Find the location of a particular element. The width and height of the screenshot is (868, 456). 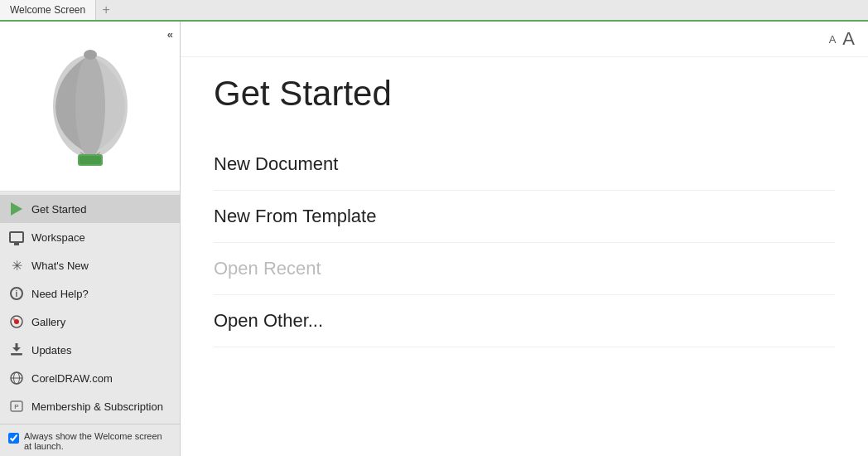

membership-icon: P is located at coordinates (17, 406).